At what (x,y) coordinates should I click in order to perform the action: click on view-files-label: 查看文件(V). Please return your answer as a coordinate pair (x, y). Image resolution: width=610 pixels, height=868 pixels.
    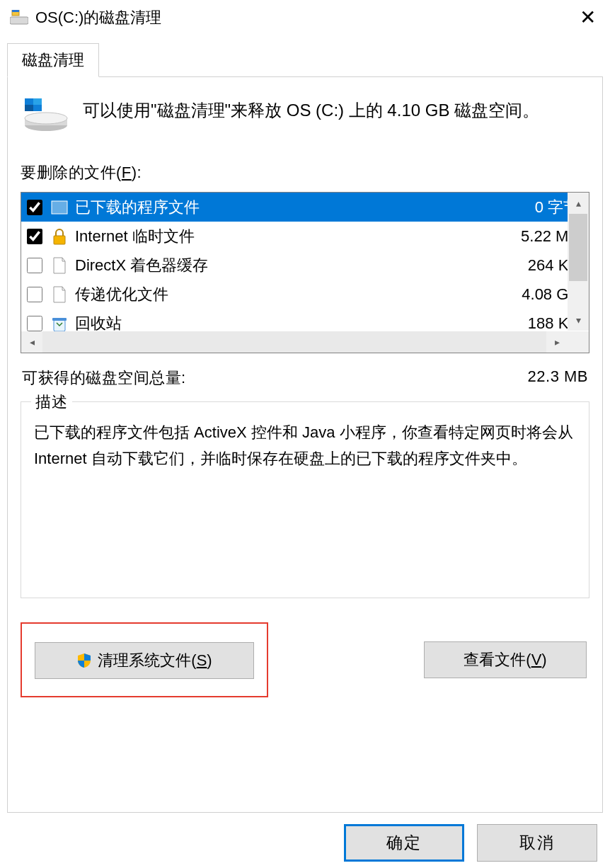
    Looking at the image, I should click on (505, 660).